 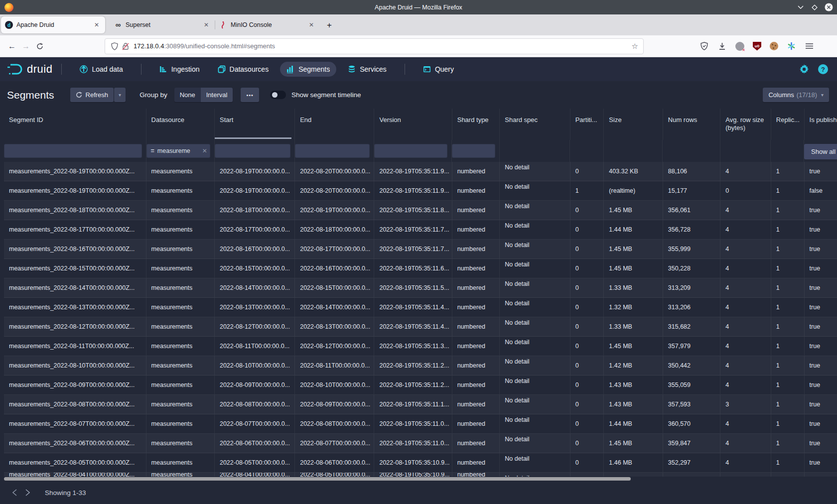 What do you see at coordinates (476, 125) in the screenshot?
I see `column-header-shard-type: Shard type` at bounding box center [476, 125].